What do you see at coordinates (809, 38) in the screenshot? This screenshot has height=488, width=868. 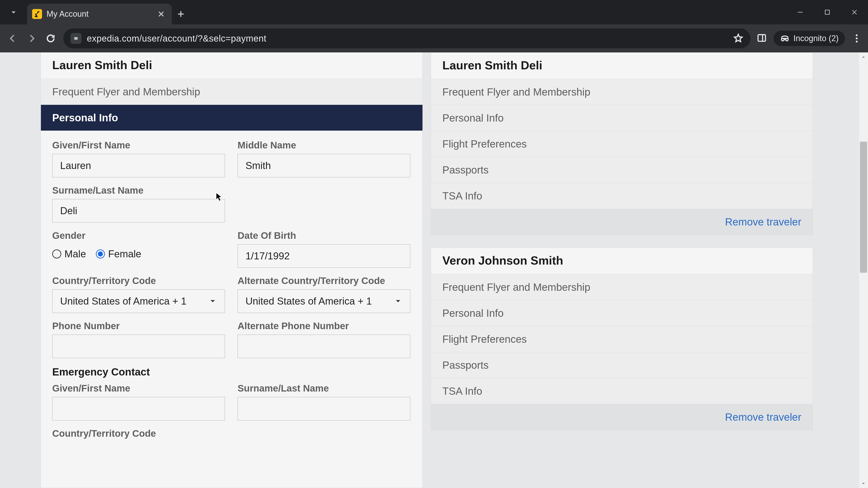 I see `incognito-indicator: Incognito (2)` at bounding box center [809, 38].